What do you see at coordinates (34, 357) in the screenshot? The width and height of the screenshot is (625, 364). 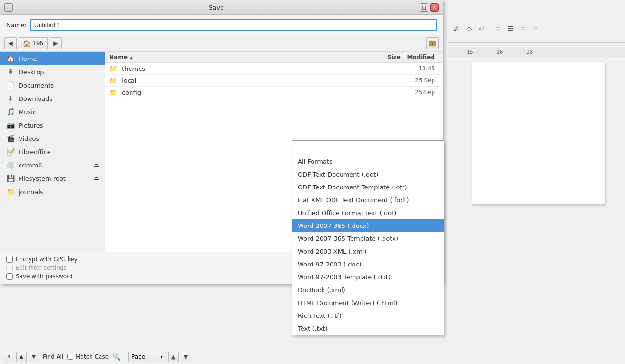 I see `bottom-down-btn: ▼` at bounding box center [34, 357].